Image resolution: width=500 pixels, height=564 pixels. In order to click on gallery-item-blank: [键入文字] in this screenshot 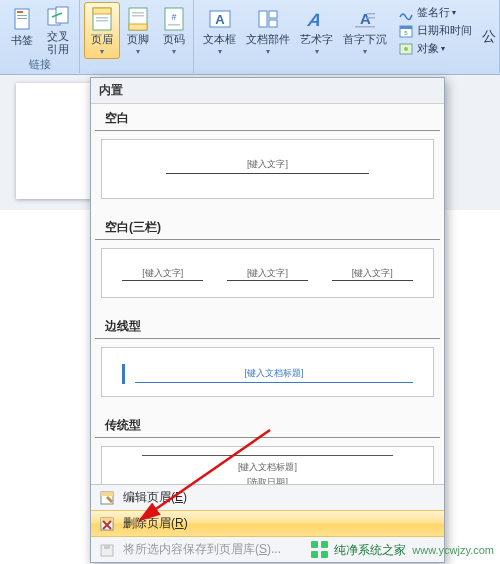, I will do `click(268, 169)`.